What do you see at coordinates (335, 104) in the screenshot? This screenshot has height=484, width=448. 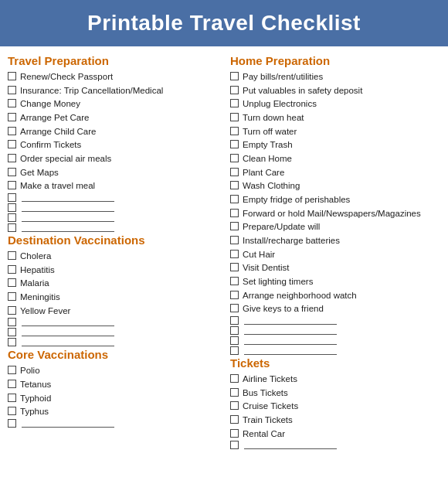 I see `checklist-item: Unplug Electronics` at bounding box center [335, 104].